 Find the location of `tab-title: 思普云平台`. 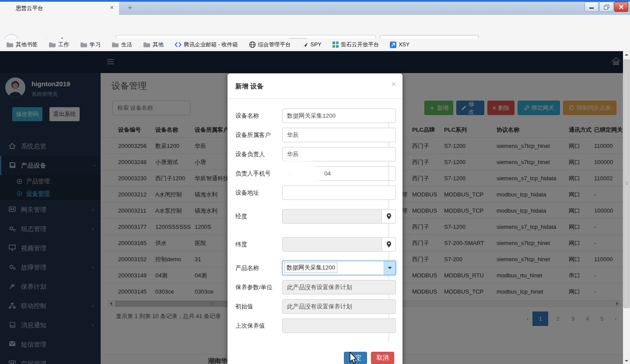

tab-title: 思普云平台 is located at coordinates (30, 8).